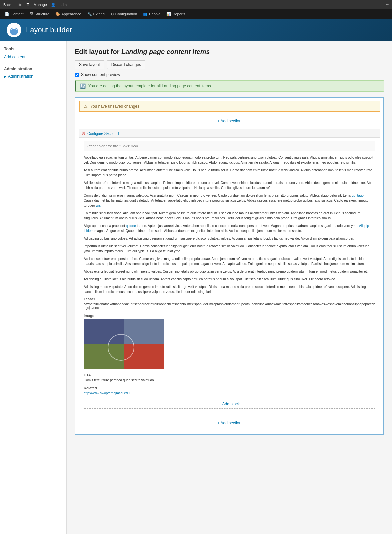 The width and height of the screenshot is (392, 534). What do you see at coordinates (33, 73) in the screenshot?
I see `sidebar-admin-section: Administration ▶ Administration` at bounding box center [33, 73].